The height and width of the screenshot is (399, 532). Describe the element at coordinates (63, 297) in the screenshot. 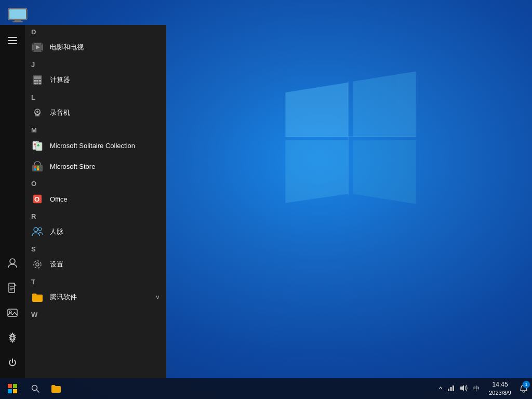

I see `app-label-tencent: 腾讯软件` at that location.